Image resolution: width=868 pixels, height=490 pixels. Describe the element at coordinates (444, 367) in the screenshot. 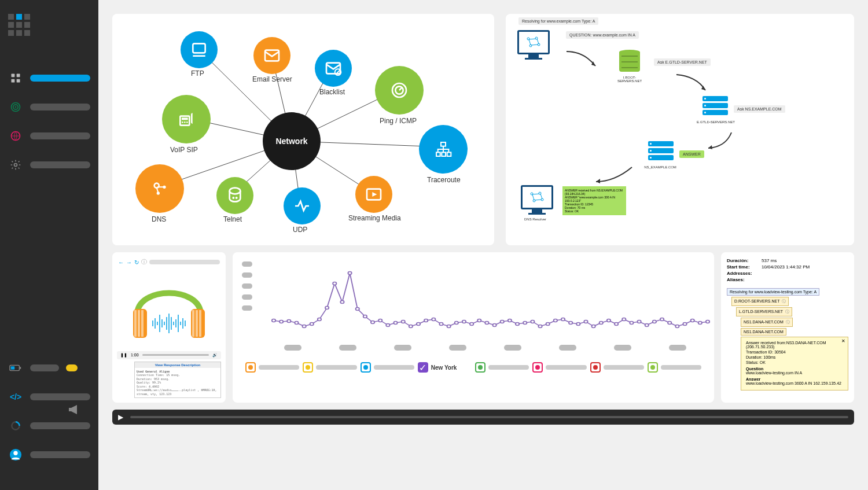

I see `location-item-selected: ✓New York` at that location.